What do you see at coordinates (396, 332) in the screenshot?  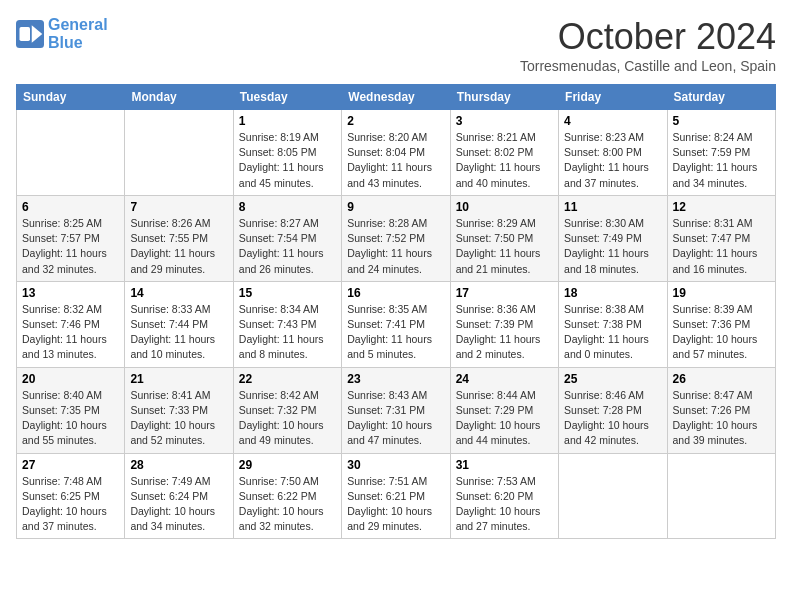 I see `day-info: Sunrise: 8:35 AMSunset: 7:41 PMDaylight:…` at bounding box center [396, 332].